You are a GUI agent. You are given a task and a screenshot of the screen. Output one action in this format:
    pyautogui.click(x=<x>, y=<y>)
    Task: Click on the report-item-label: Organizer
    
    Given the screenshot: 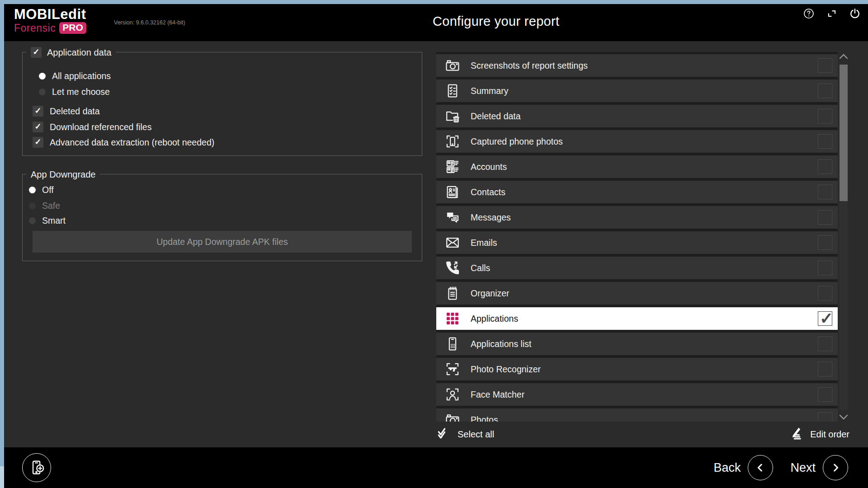 What is the action you would take?
    pyautogui.click(x=490, y=294)
    